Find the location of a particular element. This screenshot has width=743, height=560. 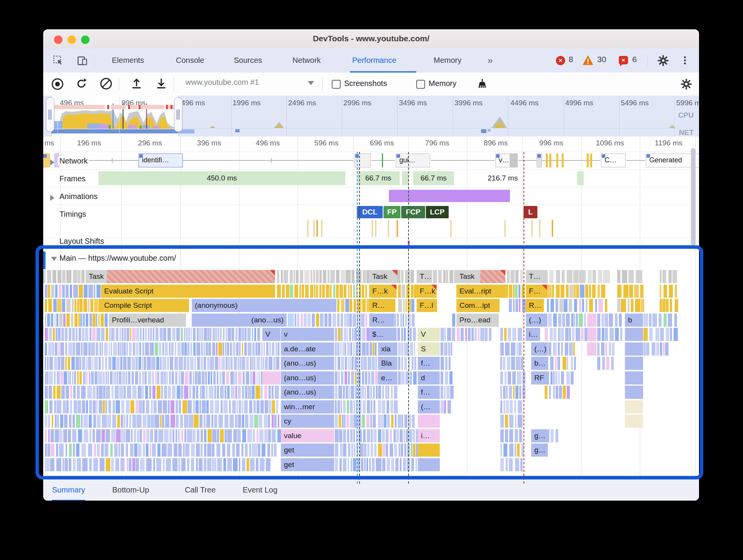

bottom-tab-bottom-up: Bottom-Up is located at coordinates (131, 490).